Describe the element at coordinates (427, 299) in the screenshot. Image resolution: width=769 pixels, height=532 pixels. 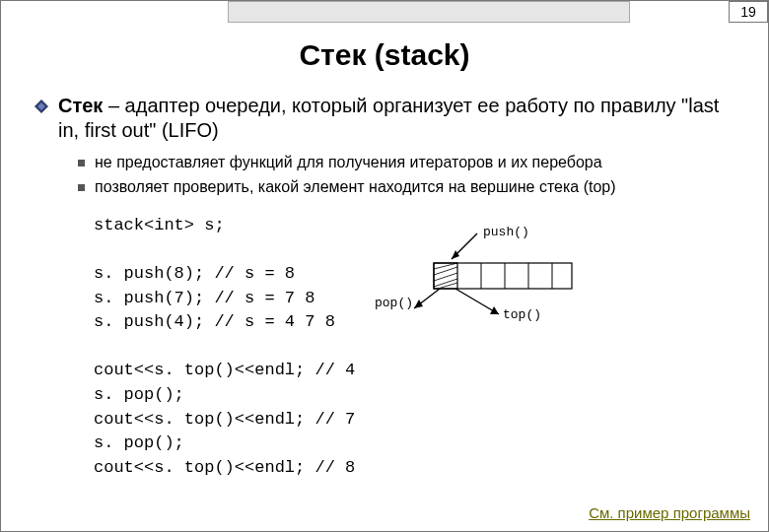
I see `pop-arrow-icon` at that location.